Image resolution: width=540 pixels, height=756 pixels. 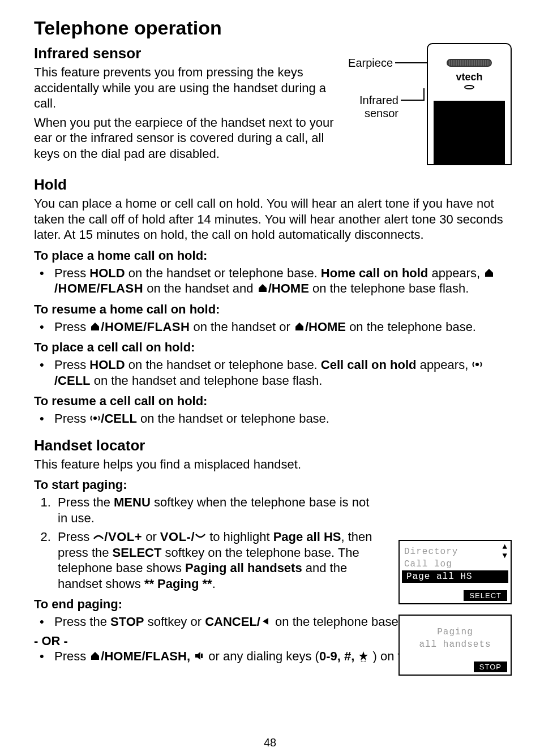 What do you see at coordinates (199, 656) in the screenshot?
I see `mute-icon` at bounding box center [199, 656].